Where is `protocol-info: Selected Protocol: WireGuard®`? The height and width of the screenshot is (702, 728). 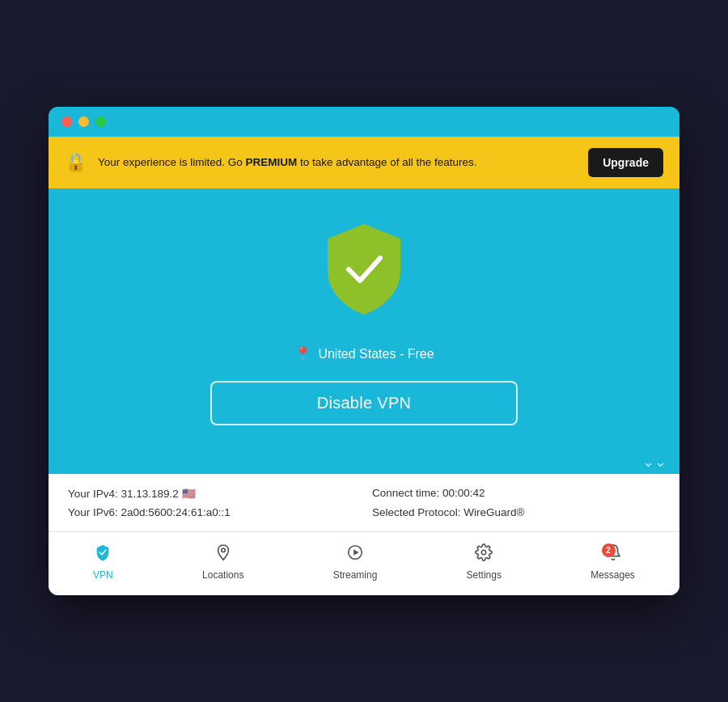 protocol-info: Selected Protocol: WireGuard® is located at coordinates (516, 513).